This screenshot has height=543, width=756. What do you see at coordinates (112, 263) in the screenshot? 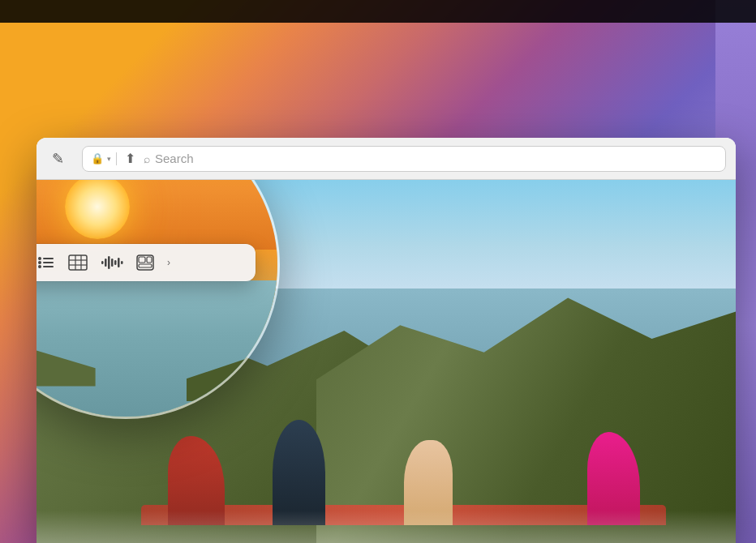
I see `waveform-icon` at bounding box center [112, 263].